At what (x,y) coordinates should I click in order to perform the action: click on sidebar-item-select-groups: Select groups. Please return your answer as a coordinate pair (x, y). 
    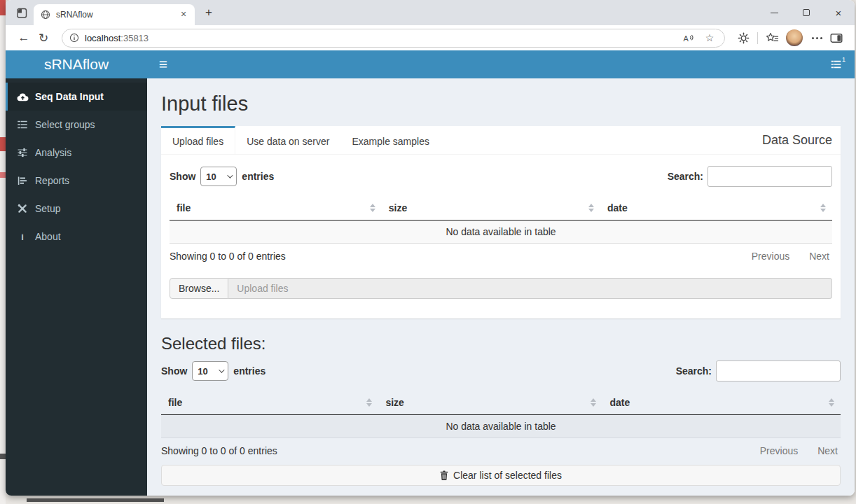
    Looking at the image, I should click on (76, 125).